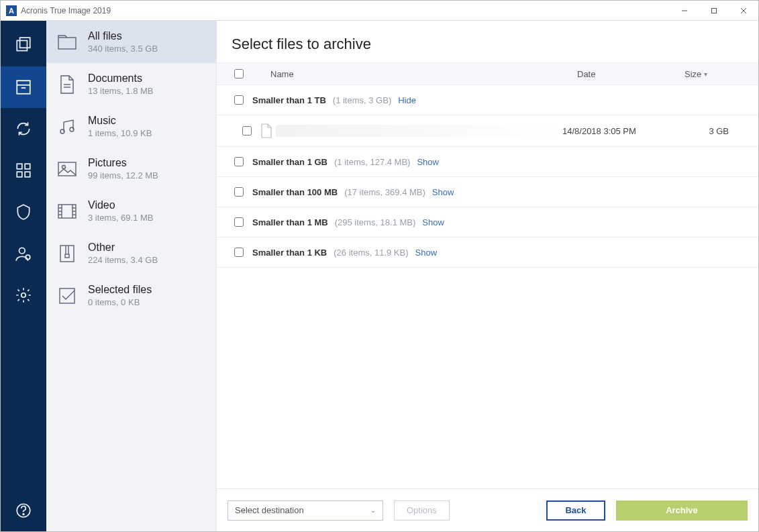 This screenshot has width=759, height=532. Describe the element at coordinates (631, 74) in the screenshot. I see `column-date: Date` at that location.